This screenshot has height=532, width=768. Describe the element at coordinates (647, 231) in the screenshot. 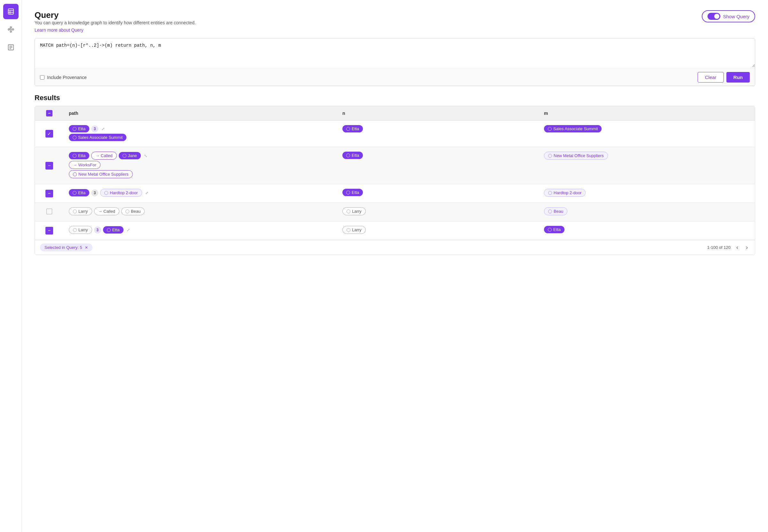

I see `m-cell: Etta` at that location.